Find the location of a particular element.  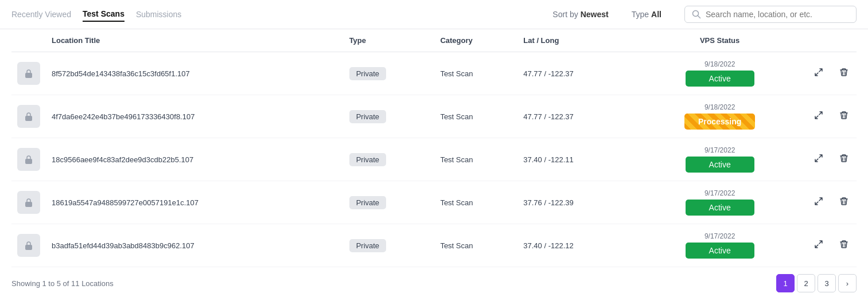

vps-status-cell-3: 9/17/2022 Active is located at coordinates (719, 203).